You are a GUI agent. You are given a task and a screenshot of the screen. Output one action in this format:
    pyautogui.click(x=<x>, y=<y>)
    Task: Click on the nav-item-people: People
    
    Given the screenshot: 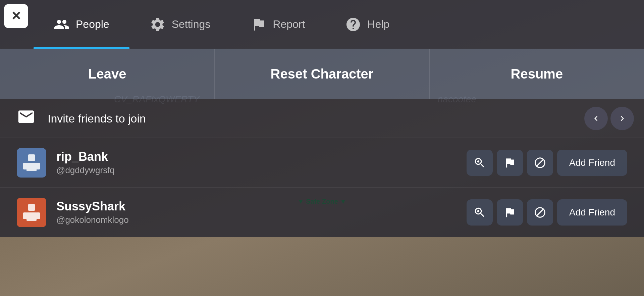 What is the action you would take?
    pyautogui.click(x=82, y=24)
    